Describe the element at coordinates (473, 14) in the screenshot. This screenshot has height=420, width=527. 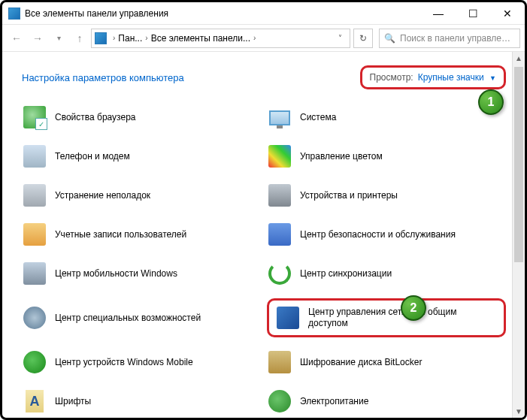
I see `maximize-button: ☐` at that location.